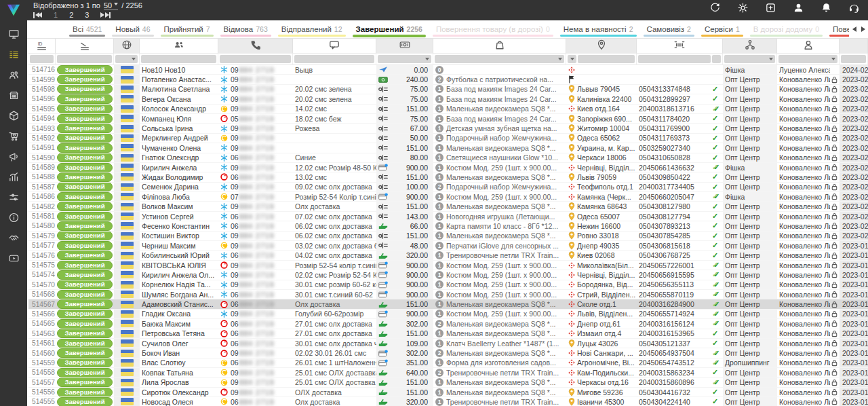  I want to click on sidebar-item-purchases, so click(14, 137).